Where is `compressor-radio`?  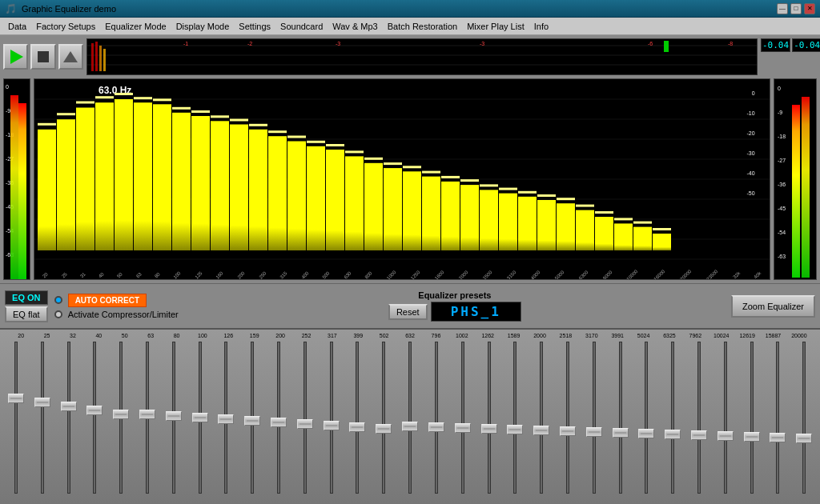 compressor-radio is located at coordinates (58, 314).